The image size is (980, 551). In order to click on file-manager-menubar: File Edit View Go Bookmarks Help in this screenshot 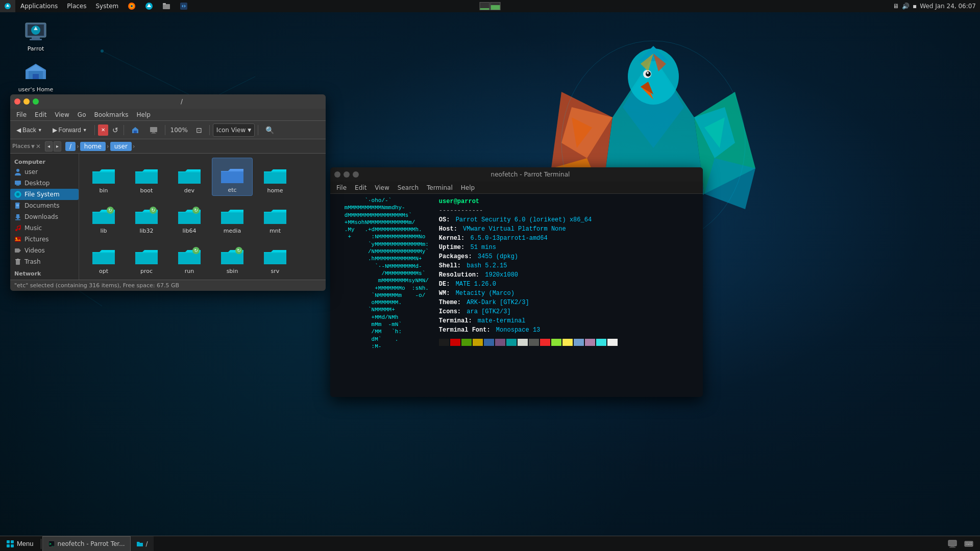, I will do `click(168, 115)`.